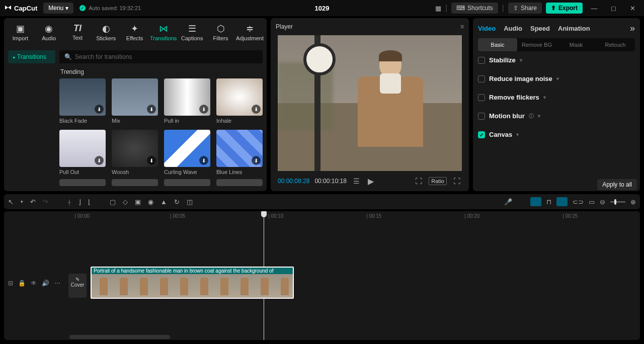 The height and width of the screenshot is (344, 644). Describe the element at coordinates (536, 202) in the screenshot. I see `snap-1-icon` at that location.